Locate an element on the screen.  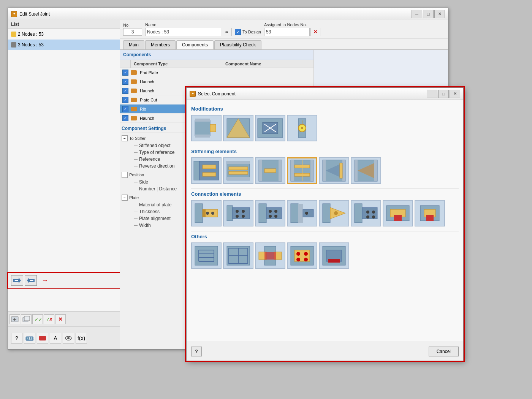
eye-button is located at coordinates (68, 338).